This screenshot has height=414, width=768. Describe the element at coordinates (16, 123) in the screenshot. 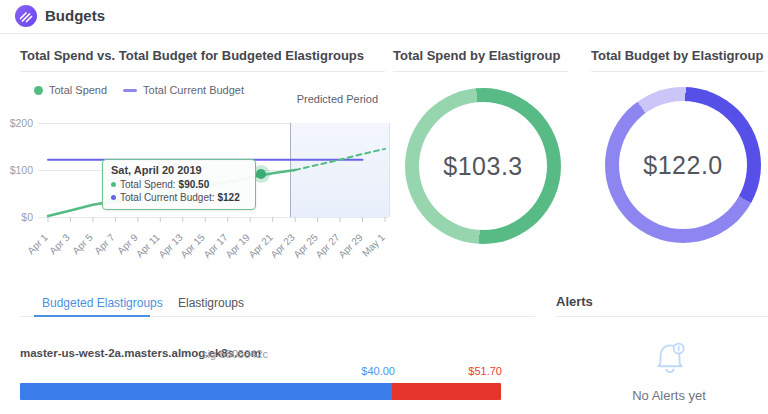

I see `y-axis-label: $200` at that location.